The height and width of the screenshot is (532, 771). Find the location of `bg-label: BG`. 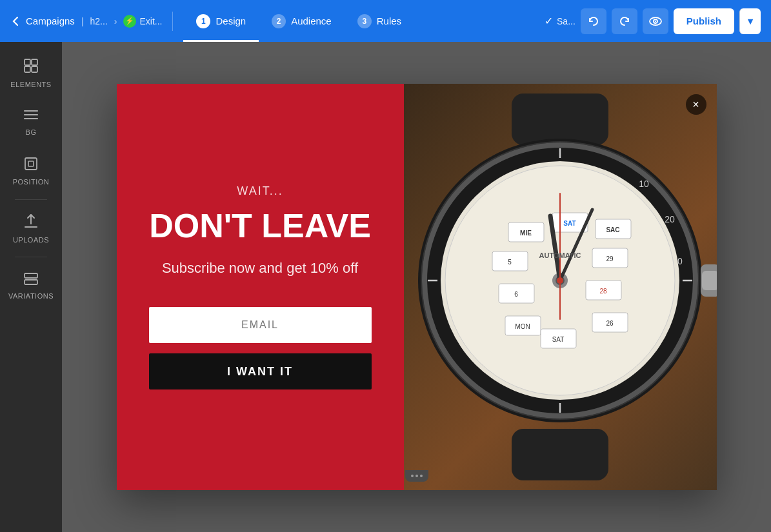

bg-label: BG is located at coordinates (31, 132).